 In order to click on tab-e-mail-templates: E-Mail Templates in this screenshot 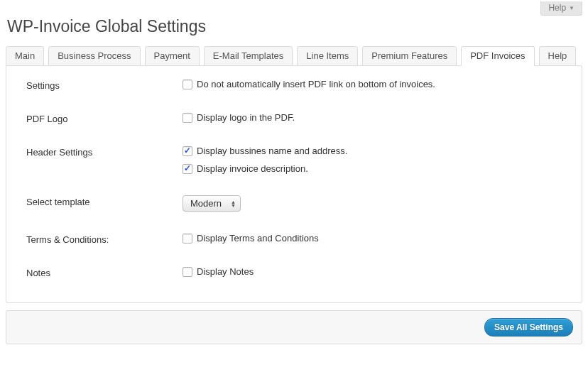, I will do `click(249, 56)`.